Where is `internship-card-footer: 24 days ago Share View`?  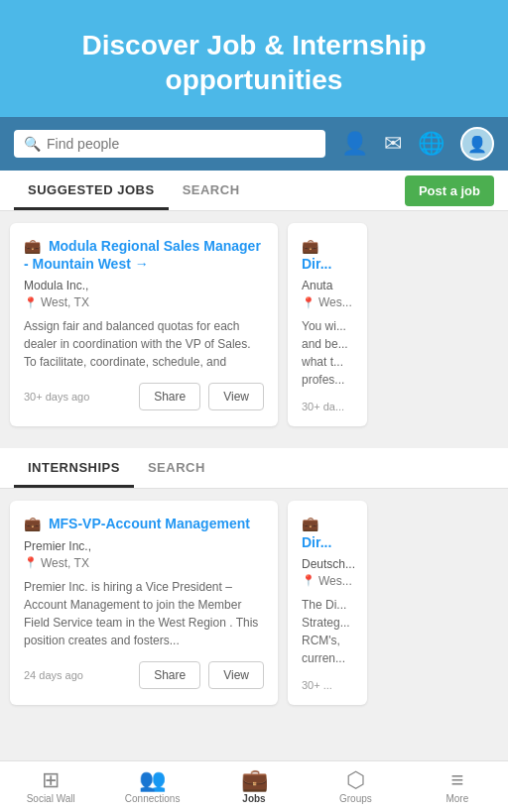 internship-card-footer: 24 days ago Share View is located at coordinates (144, 675).